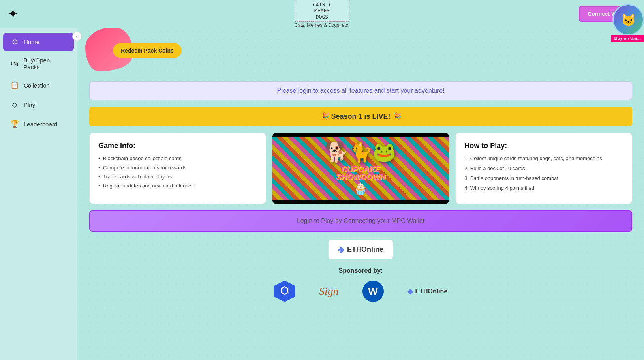  I want to click on buy-packs-icon: 🛍, so click(15, 64).